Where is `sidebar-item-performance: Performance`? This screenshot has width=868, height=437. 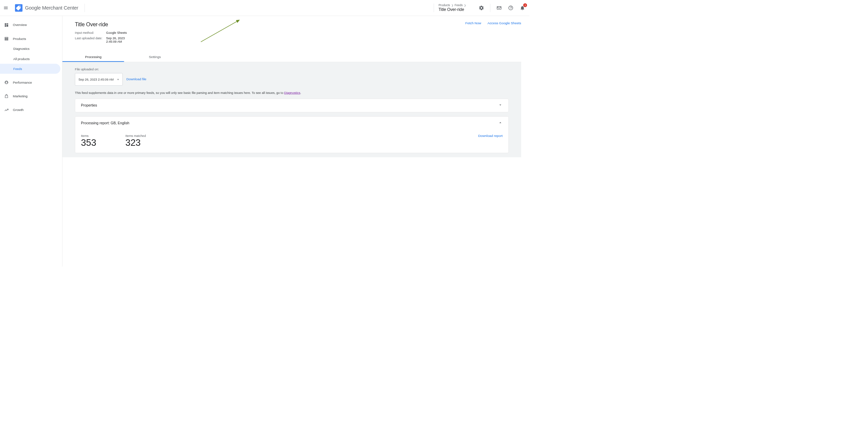 sidebar-item-performance: Performance is located at coordinates (30, 83).